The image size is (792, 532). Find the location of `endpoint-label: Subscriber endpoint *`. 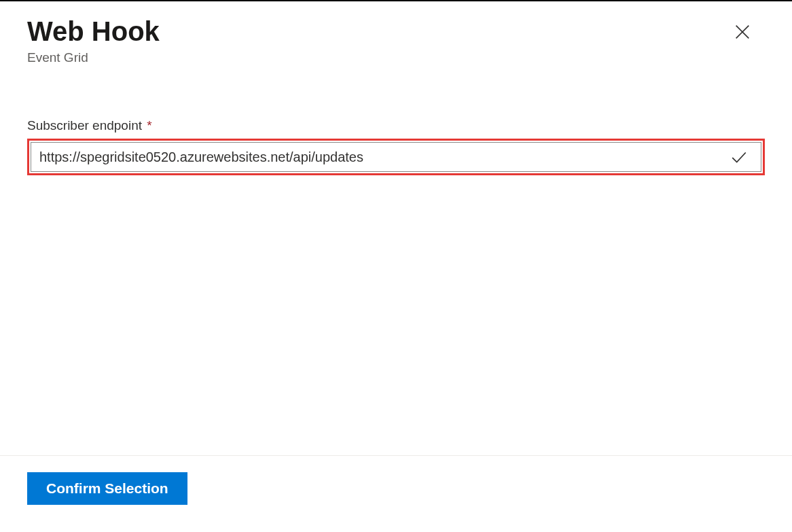

endpoint-label: Subscriber endpoint * is located at coordinates (396, 126).